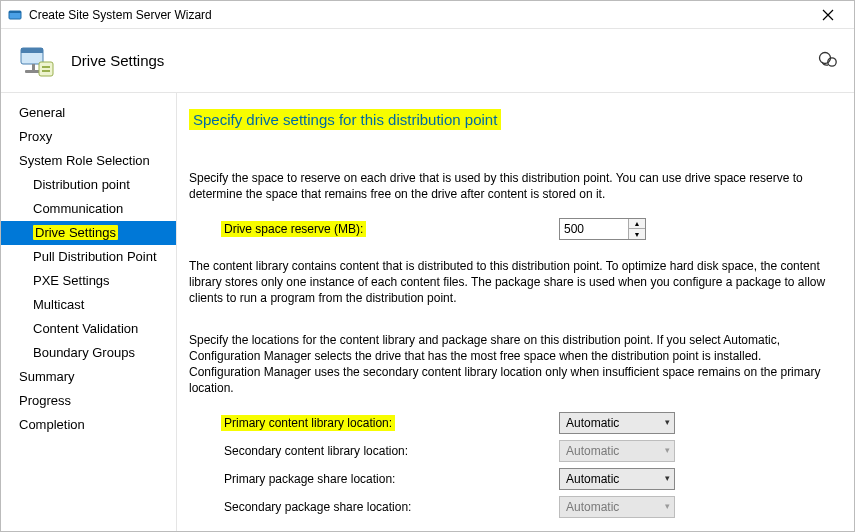  Describe the element at coordinates (308, 423) in the screenshot. I see `location-label: Primary content library location:` at that location.